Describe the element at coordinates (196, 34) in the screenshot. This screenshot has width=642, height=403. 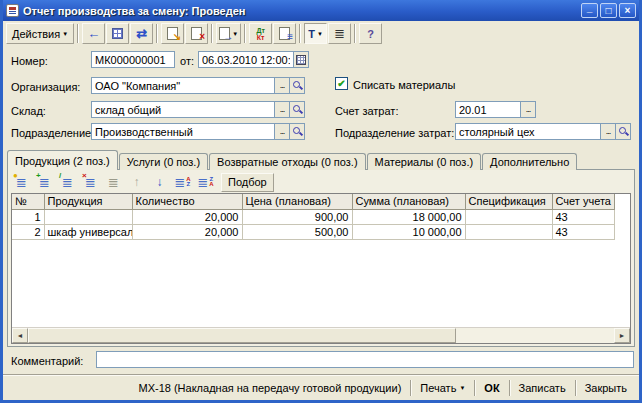
I see `unpost-document-button: ×` at that location.